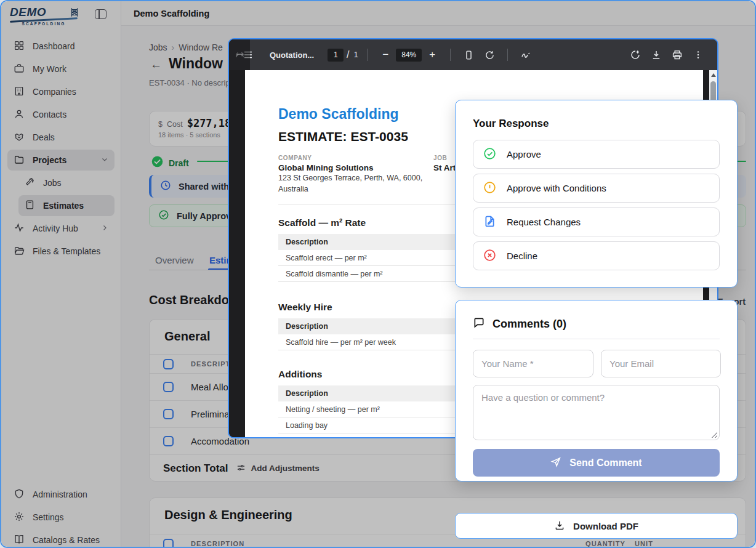 The image size is (756, 548). Describe the element at coordinates (526, 55) in the screenshot. I see `draw-annotation-icon` at that location.